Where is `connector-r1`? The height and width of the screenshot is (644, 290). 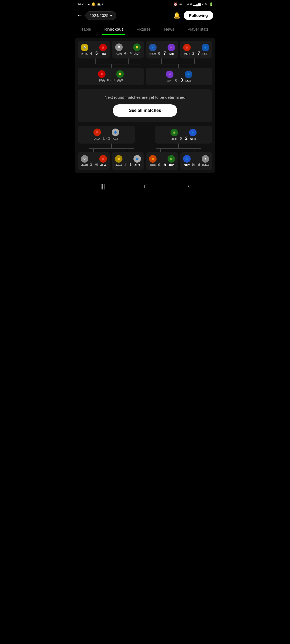 connector-r1 is located at coordinates (145, 61).